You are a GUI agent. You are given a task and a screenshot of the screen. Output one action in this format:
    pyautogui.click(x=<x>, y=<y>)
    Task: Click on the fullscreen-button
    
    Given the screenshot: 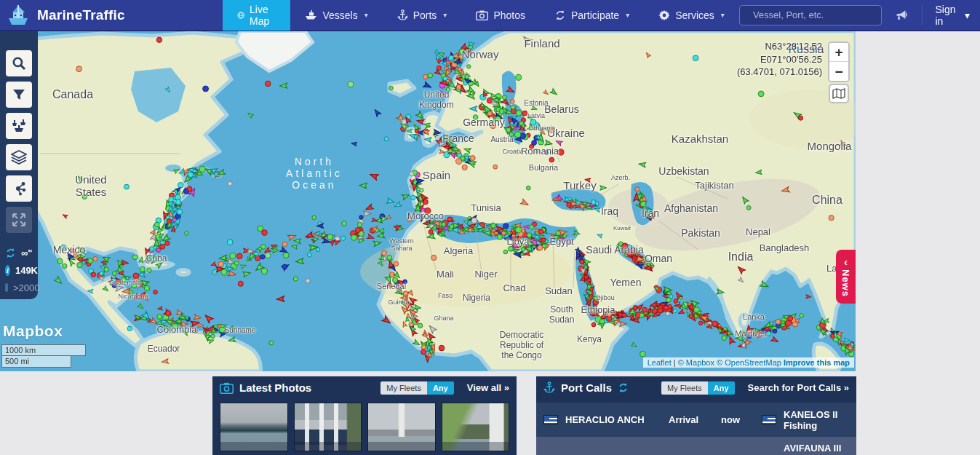 What is the action you would take?
    pyautogui.click(x=19, y=220)
    